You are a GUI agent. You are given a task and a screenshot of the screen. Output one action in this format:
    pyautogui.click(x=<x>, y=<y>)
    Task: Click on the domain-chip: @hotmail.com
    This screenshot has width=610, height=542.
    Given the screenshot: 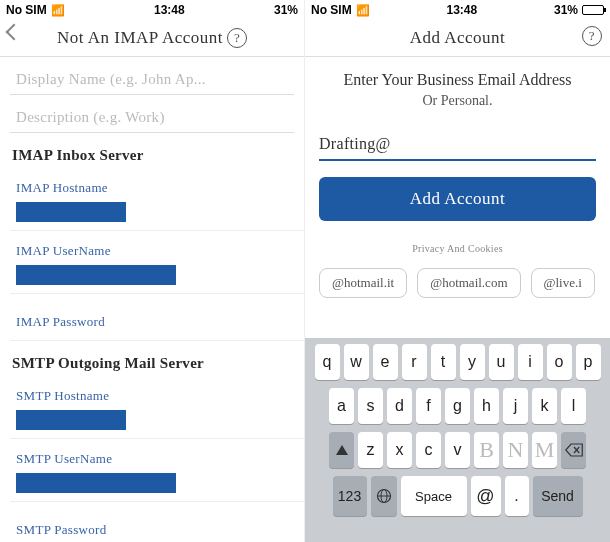 What is the action you would take?
    pyautogui.click(x=468, y=283)
    